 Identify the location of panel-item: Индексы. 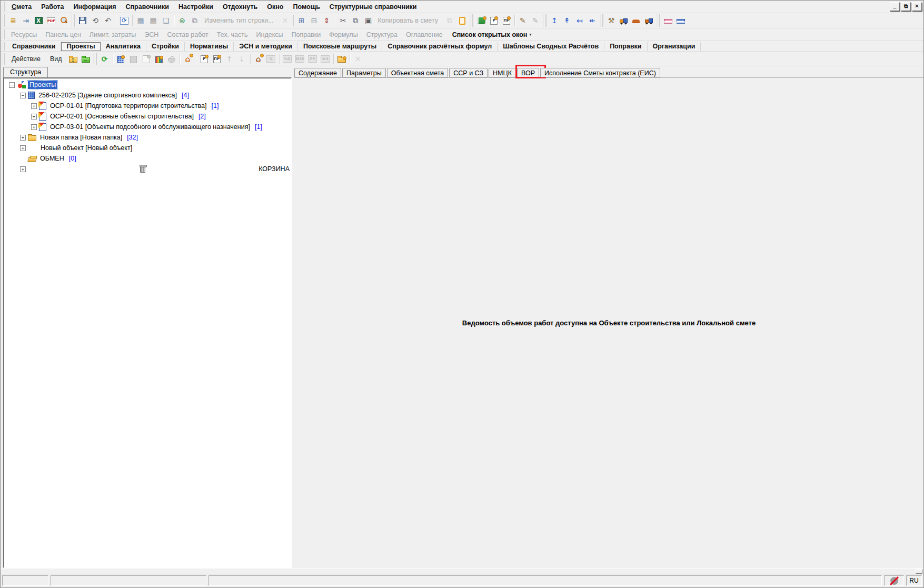
(270, 35).